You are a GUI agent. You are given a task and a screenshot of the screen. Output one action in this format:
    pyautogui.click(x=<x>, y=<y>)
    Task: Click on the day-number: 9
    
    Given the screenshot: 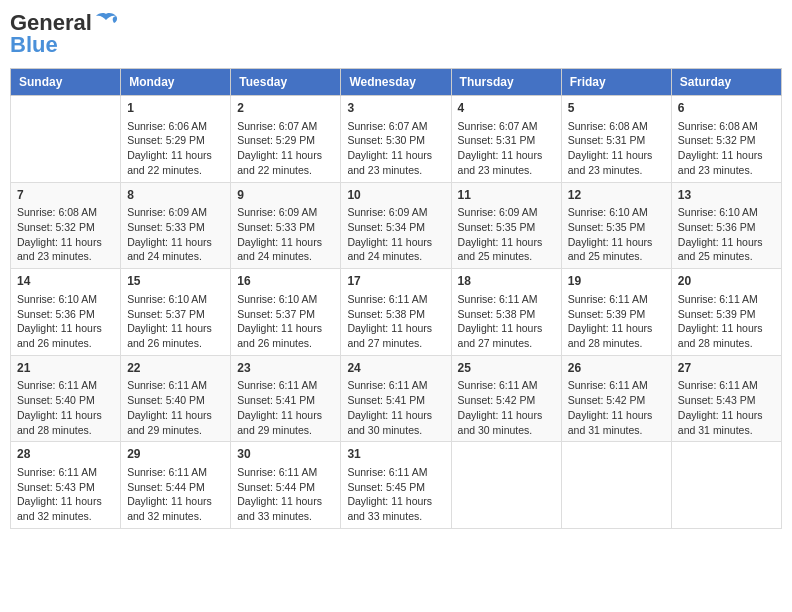 What is the action you would take?
    pyautogui.click(x=286, y=196)
    